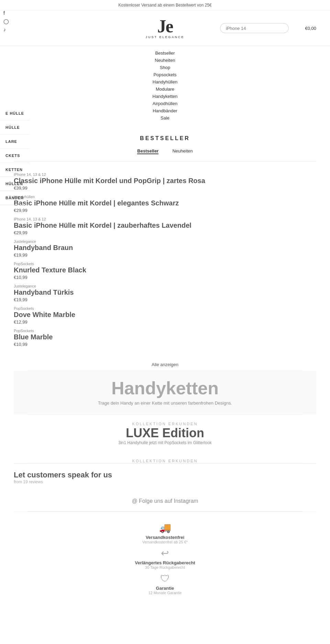 The image size is (330, 644). What do you see at coordinates (165, 578) in the screenshot?
I see `feature-icon-2: 🛡` at bounding box center [165, 578].